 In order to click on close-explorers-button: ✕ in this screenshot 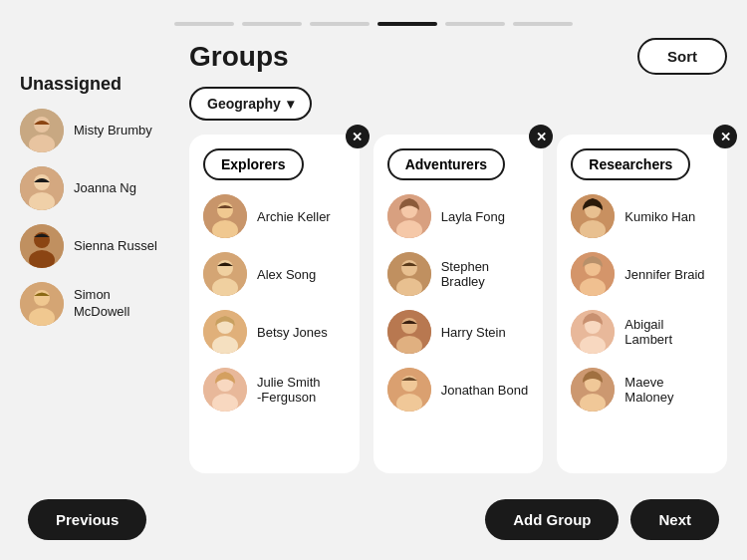, I will do `click(358, 137)`.